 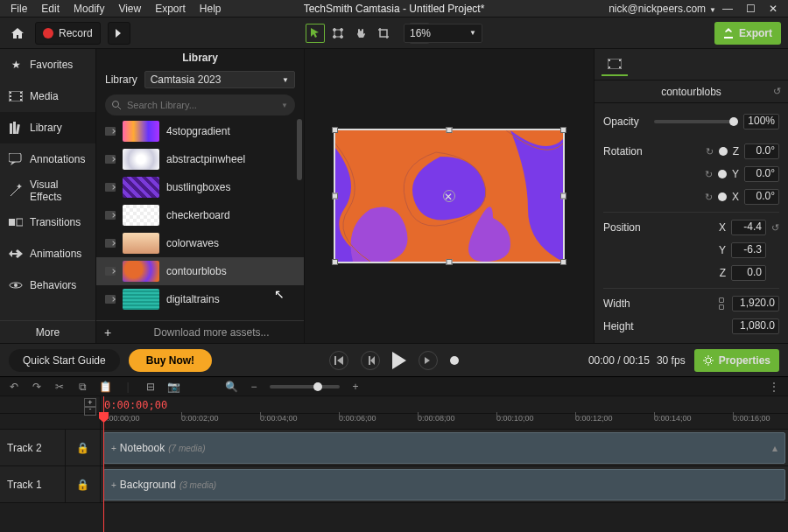 I want to click on library-item-abstractpinwheel: abstractpinwheel, so click(x=200, y=159).